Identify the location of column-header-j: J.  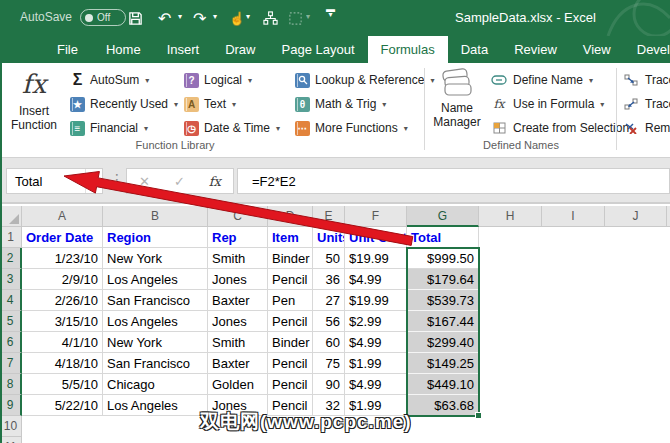
(636, 216).